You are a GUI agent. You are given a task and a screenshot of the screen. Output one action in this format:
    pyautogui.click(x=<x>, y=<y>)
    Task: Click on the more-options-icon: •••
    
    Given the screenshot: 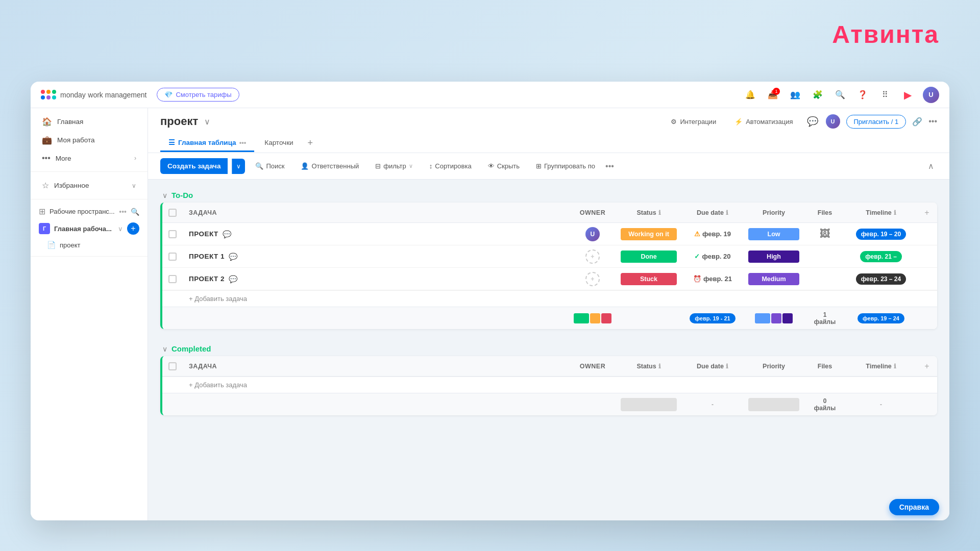 What is the action you would take?
    pyautogui.click(x=933, y=121)
    